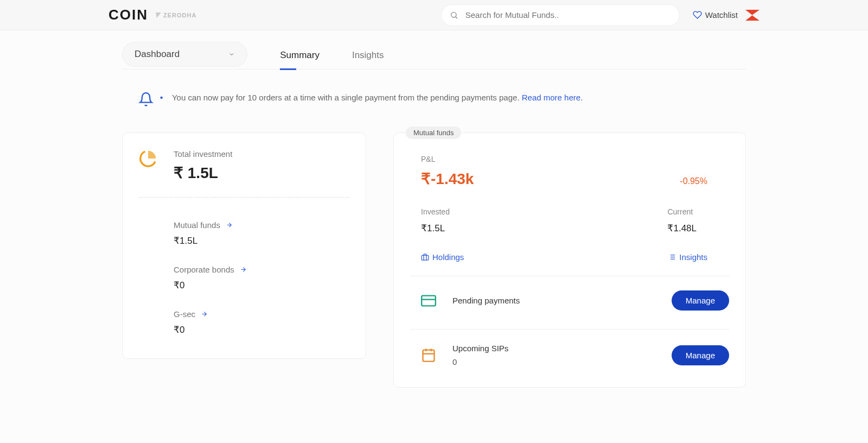 This screenshot has width=868, height=443. I want to click on notice-item: You can now pay for 10 orders at a time …, so click(376, 98).